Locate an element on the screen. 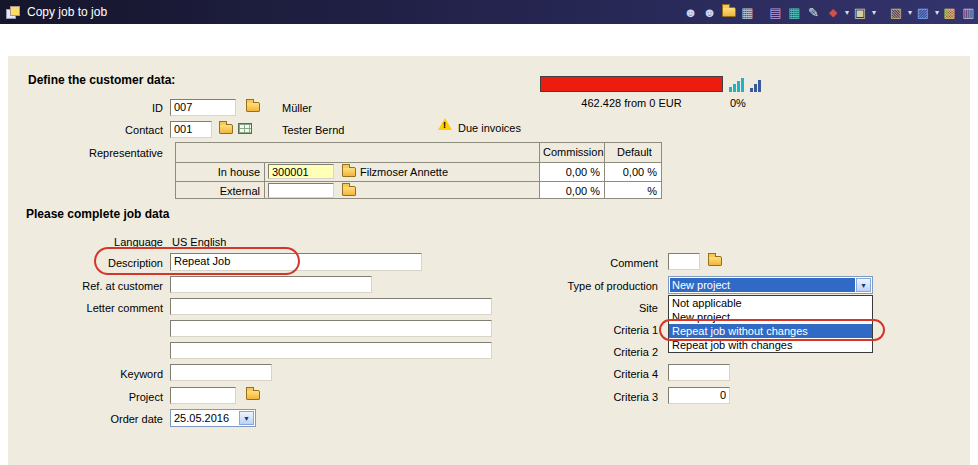  folder-glyph is located at coordinates (729, 12).